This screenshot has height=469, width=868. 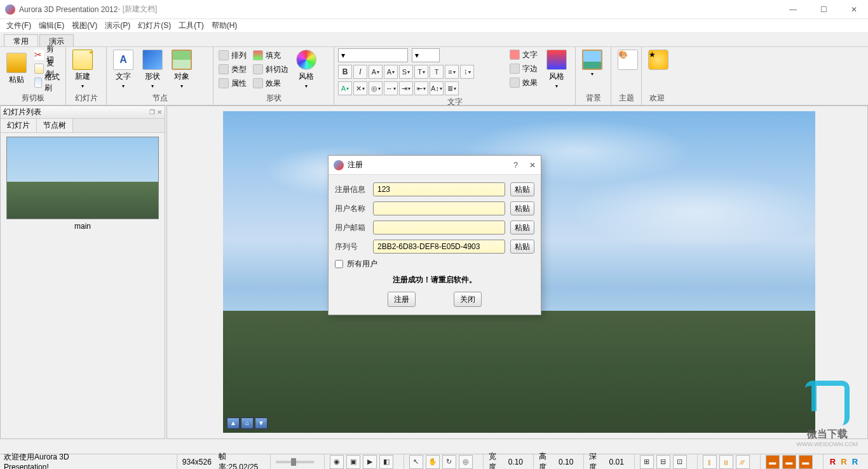 What do you see at coordinates (376, 88) in the screenshot?
I see `fx-o-button: ◎` at bounding box center [376, 88].